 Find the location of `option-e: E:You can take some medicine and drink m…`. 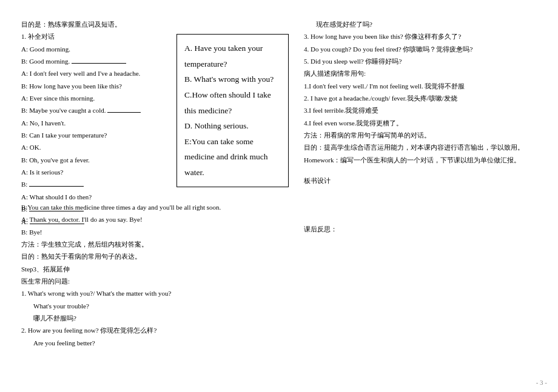

option-e: E:You can take some medicine and drink m… is located at coordinates (233, 158).